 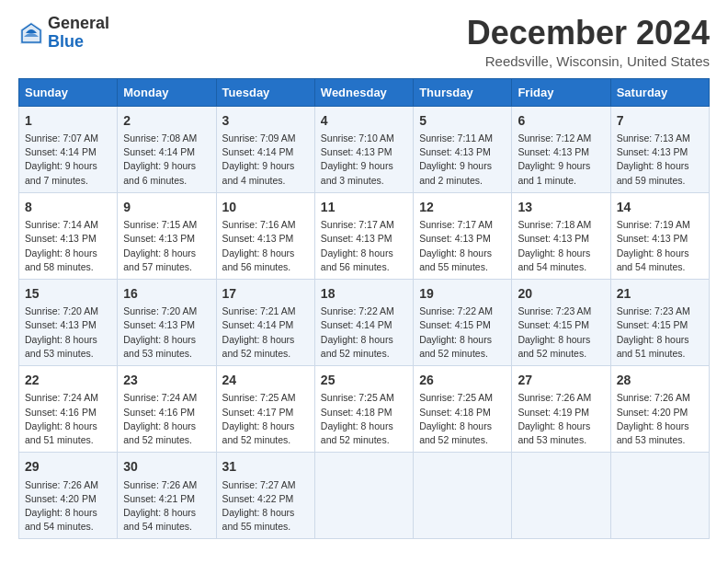 What do you see at coordinates (554, 224) in the screenshot?
I see `sunrise: Sunrise: 7:18 AM` at bounding box center [554, 224].